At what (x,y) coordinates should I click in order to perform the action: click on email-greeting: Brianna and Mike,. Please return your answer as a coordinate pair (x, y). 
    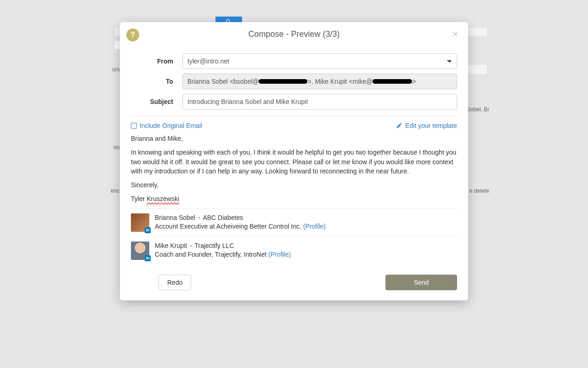
    Looking at the image, I should click on (294, 138).